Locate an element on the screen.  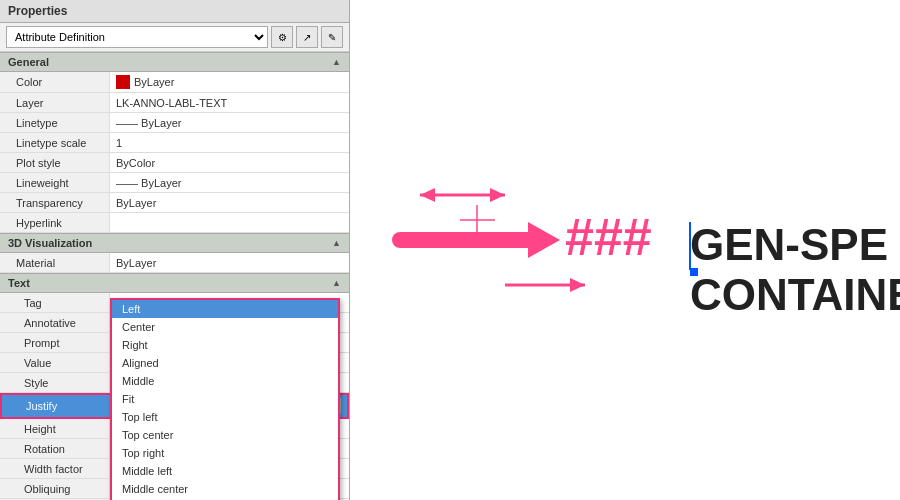
linetype-value: —— ByLayer is located at coordinates (230, 122).